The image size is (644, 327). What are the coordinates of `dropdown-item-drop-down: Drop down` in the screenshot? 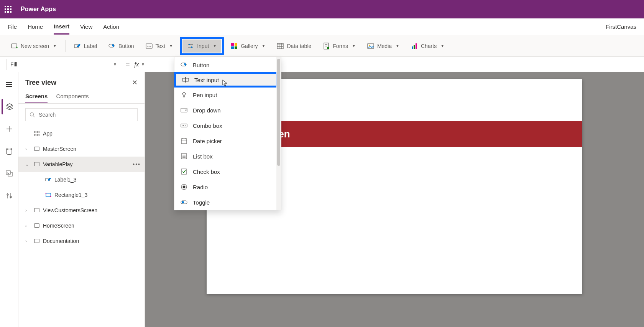 It's located at (228, 110).